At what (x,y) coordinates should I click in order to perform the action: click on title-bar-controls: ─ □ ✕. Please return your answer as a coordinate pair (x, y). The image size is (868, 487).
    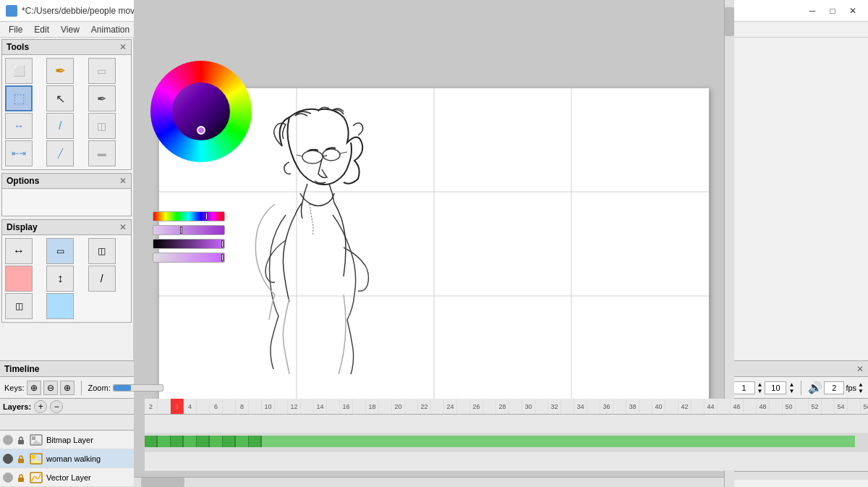
    Looking at the image, I should click on (833, 11).